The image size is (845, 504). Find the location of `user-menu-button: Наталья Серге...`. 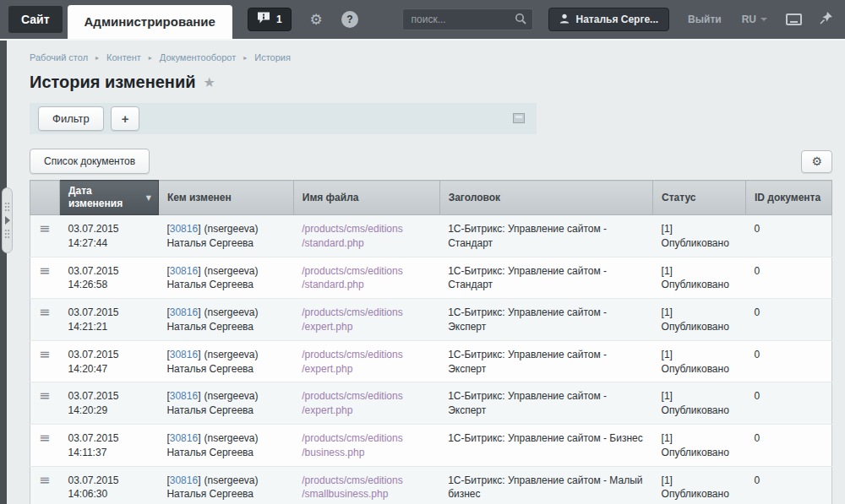

user-menu-button: Наталья Серге... is located at coordinates (609, 19).